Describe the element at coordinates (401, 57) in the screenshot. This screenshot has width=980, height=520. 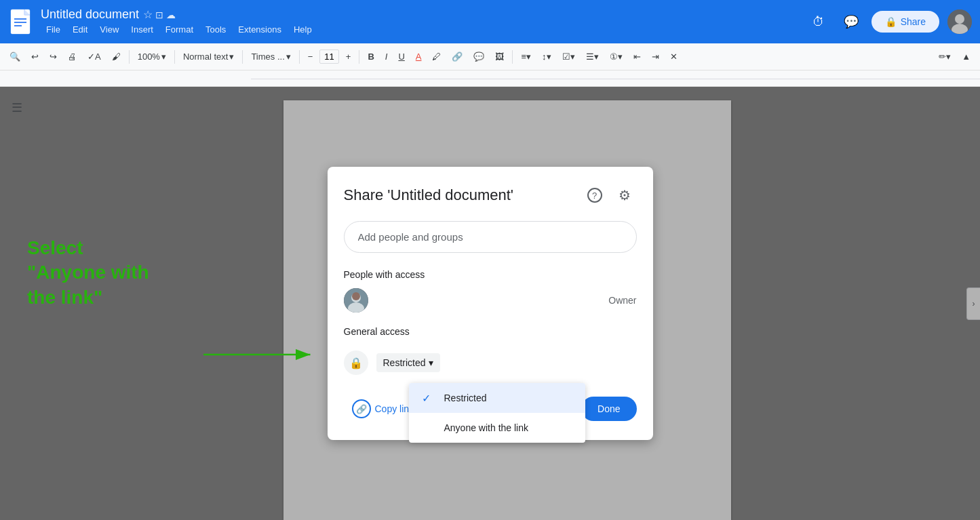
I see `underline-btn: U` at that location.